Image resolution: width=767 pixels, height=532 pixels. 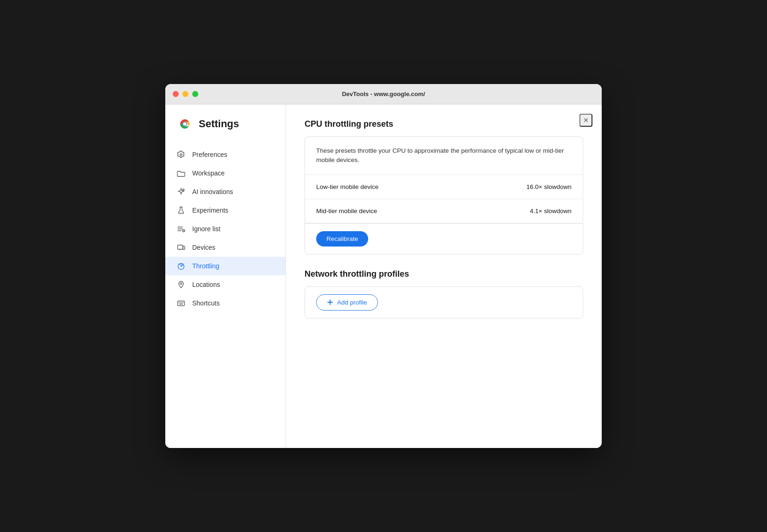 What do you see at coordinates (181, 303) in the screenshot?
I see `keyboard-icon` at bounding box center [181, 303].